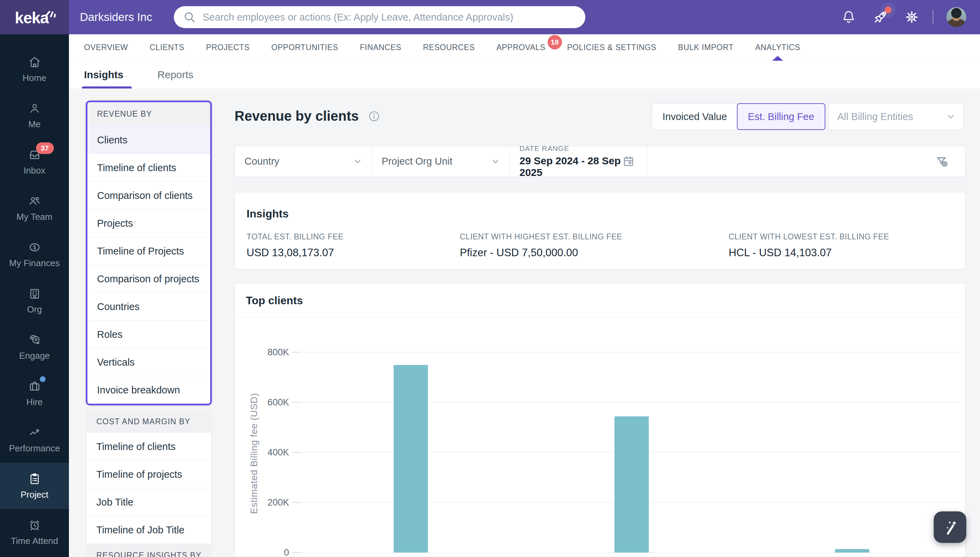 This screenshot has width=980, height=557. Describe the element at coordinates (933, 17) in the screenshot. I see `topbar-divider` at that location.